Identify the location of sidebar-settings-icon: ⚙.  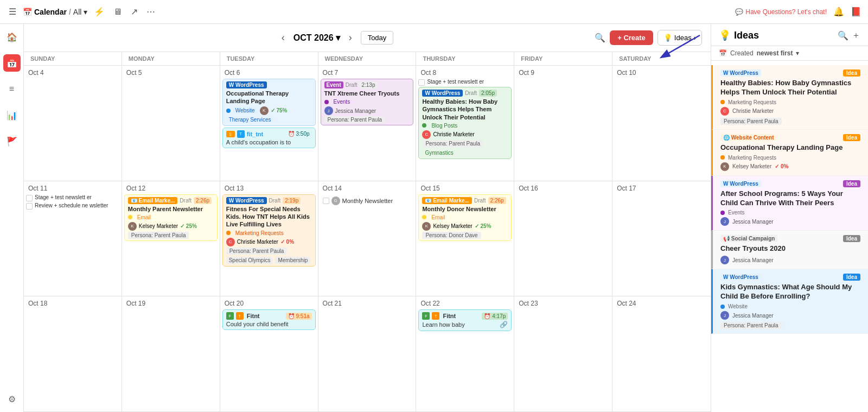
(12, 399).